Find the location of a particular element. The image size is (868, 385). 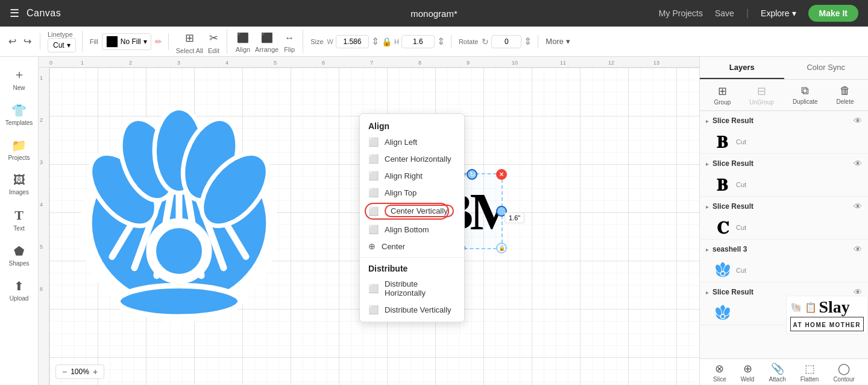

rotate-input is located at coordinates (506, 42).